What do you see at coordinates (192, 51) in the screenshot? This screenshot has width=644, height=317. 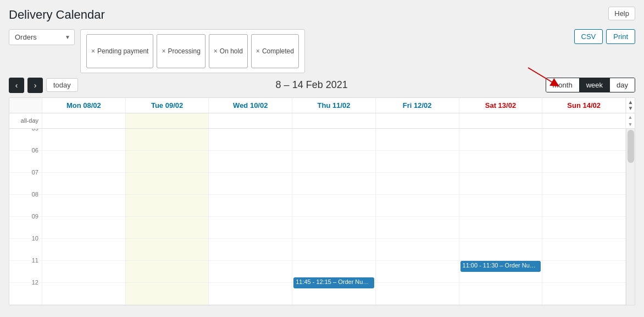 I see `filter-tags-box: × Pending payment × Processing × On hold…` at bounding box center [192, 51].